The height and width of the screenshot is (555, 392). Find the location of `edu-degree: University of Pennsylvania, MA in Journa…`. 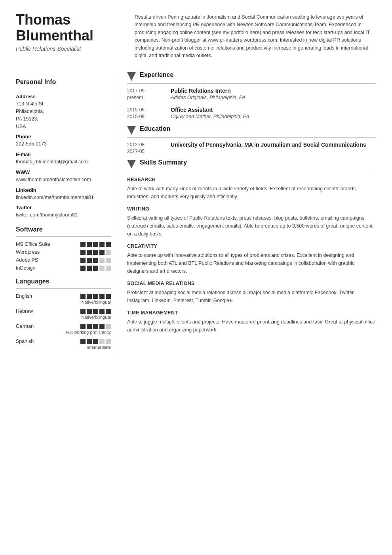

edu-degree: University of Pennsylvania, MA in Journa… is located at coordinates (273, 145).